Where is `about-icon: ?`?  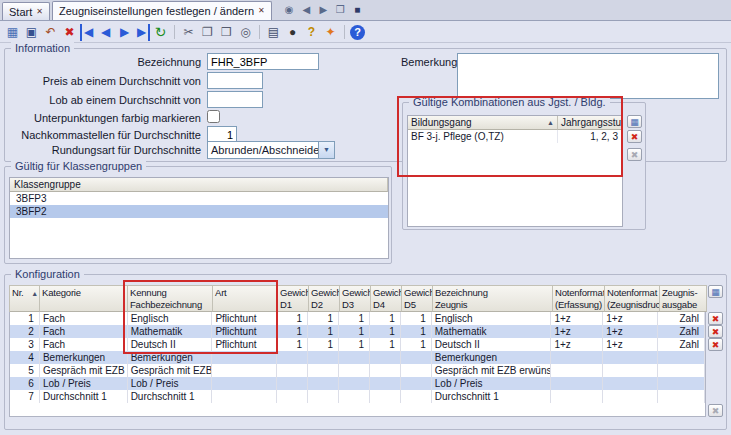
about-icon: ? is located at coordinates (358, 32).